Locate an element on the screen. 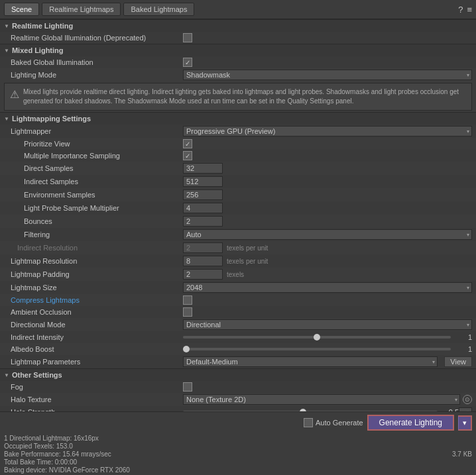 This screenshot has width=476, height=475. label-lightmap-parameters: Lightmap Parameters is located at coordinates (93, 362).